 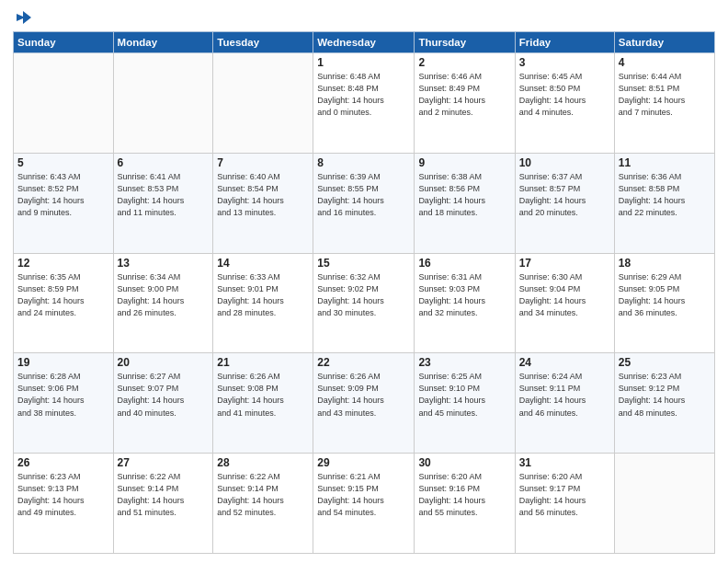 I want to click on day-cell: 27Sunrise: 6:22 AMSunset: 9:14 PMDayligh…, so click(x=164, y=504).